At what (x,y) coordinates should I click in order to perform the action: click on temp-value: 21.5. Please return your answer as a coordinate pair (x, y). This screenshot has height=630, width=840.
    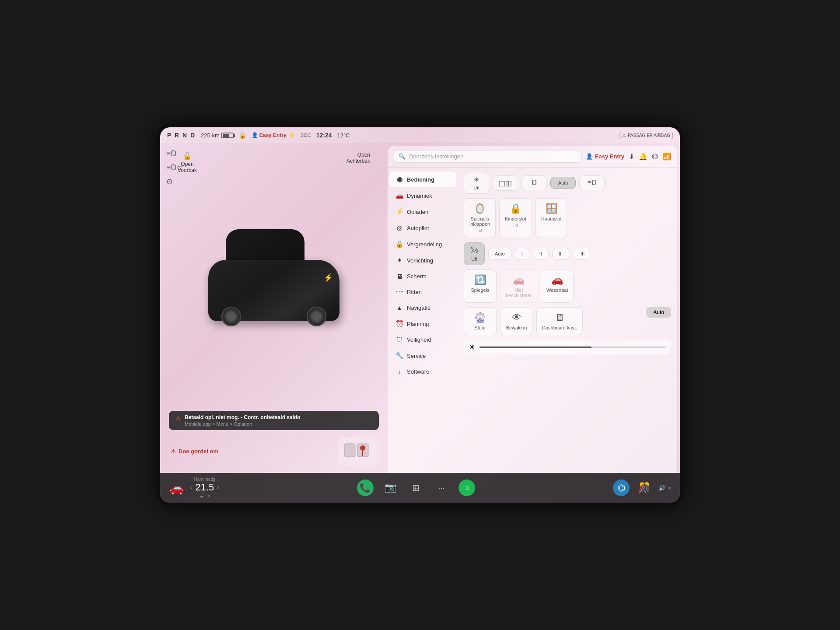
    Looking at the image, I should click on (205, 487).